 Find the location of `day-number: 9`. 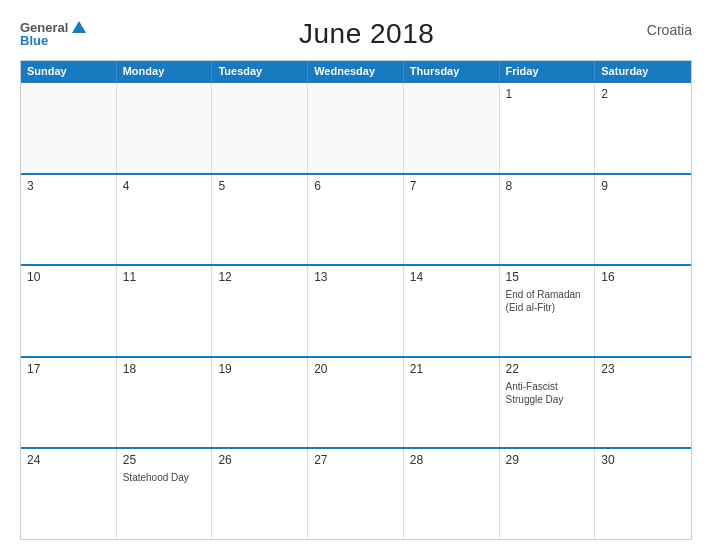

day-number: 9 is located at coordinates (643, 186).